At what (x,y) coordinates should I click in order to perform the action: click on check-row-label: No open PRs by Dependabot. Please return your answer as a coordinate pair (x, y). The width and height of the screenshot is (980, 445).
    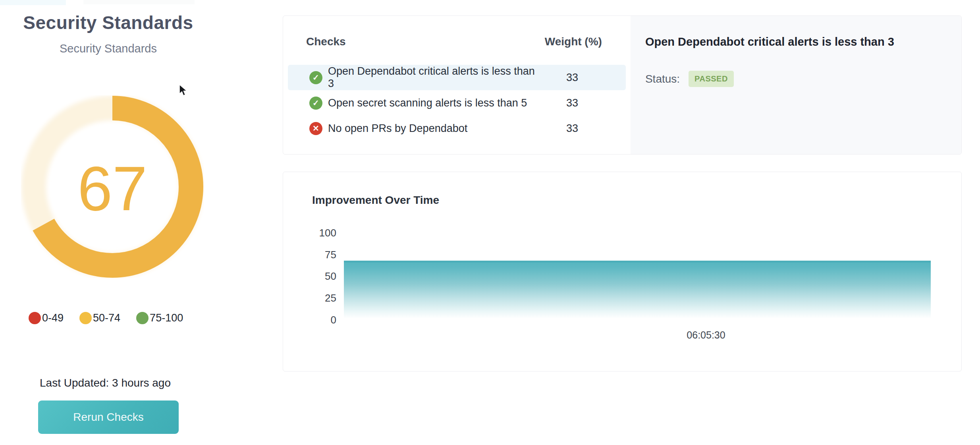
    Looking at the image, I should click on (435, 129).